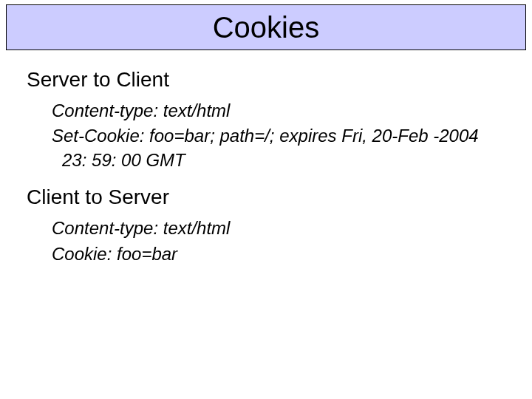 The width and height of the screenshot is (532, 399). Describe the element at coordinates (266, 27) in the screenshot. I see `title-bar: Cookies` at that location.